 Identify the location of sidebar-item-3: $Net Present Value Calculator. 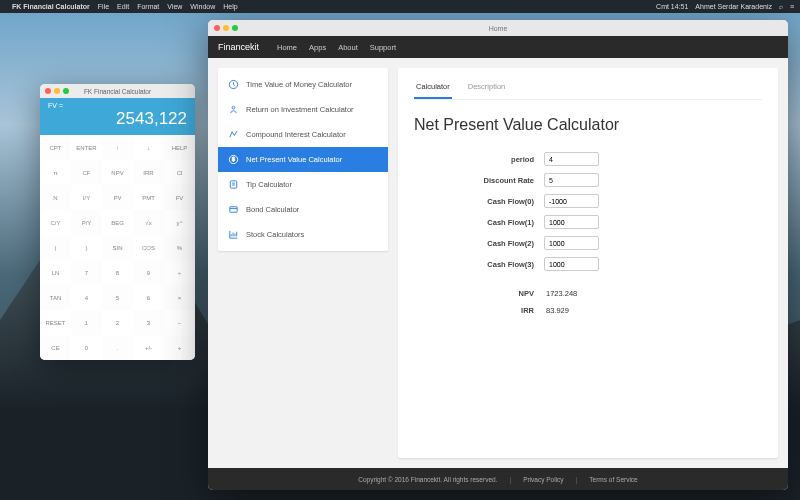
(303, 160).